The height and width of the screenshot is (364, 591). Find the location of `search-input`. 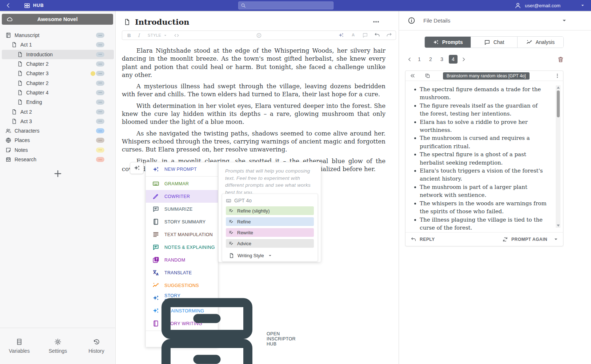

search-input is located at coordinates (288, 6).